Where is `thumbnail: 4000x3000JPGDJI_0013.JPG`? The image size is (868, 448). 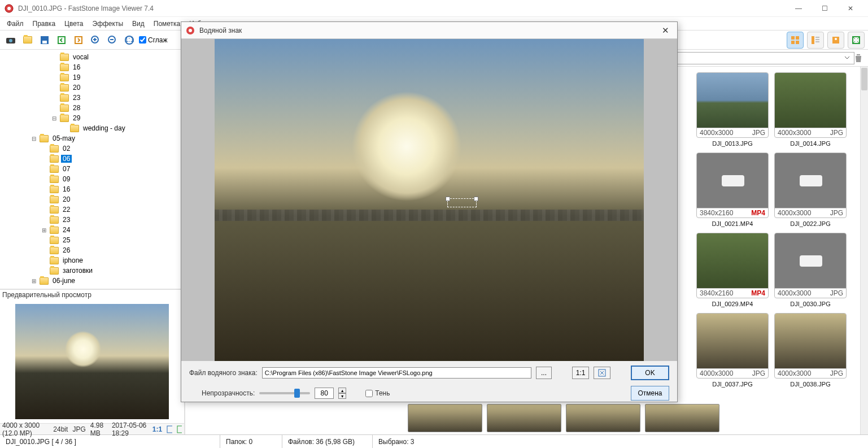
thumbnail: 4000x3000JPGDJI_0013.JPG is located at coordinates (732, 110).